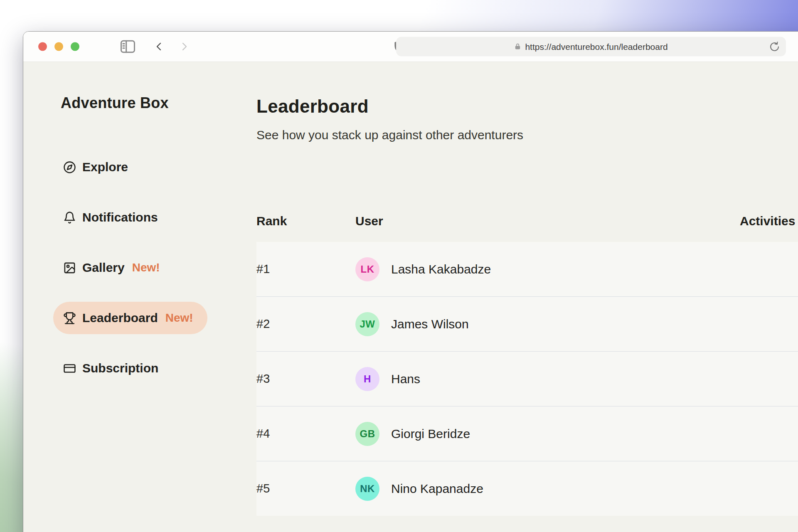 The height and width of the screenshot is (532, 798). I want to click on table-row: #3HHans, so click(527, 379).